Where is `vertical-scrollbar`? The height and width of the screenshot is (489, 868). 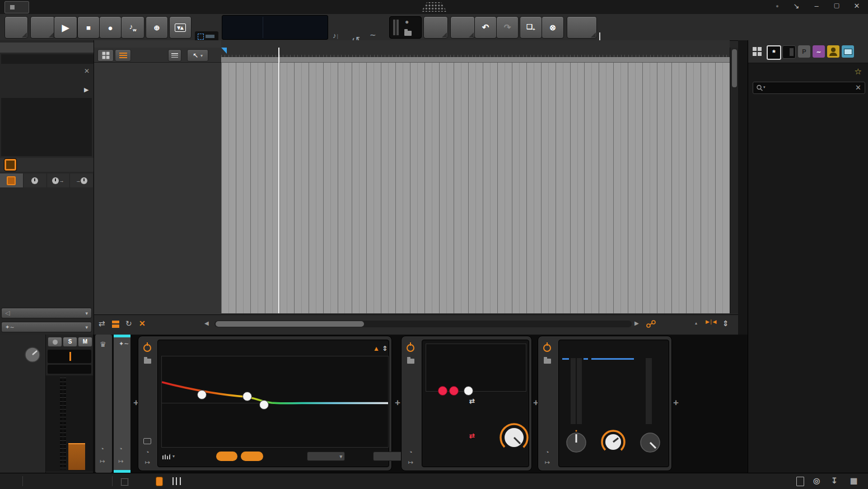
vertical-scrollbar is located at coordinates (734, 180).